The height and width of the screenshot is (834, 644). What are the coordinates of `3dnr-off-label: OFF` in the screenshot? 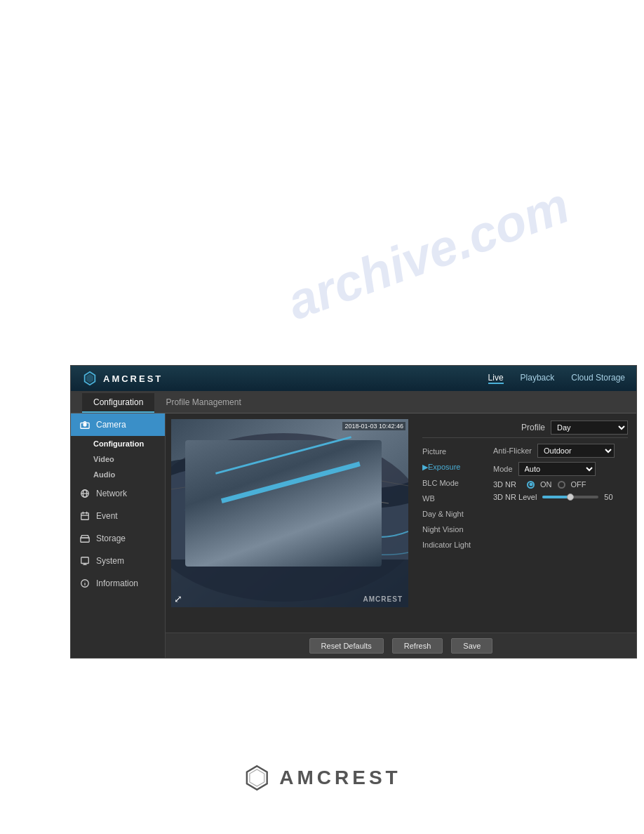 It's located at (579, 484).